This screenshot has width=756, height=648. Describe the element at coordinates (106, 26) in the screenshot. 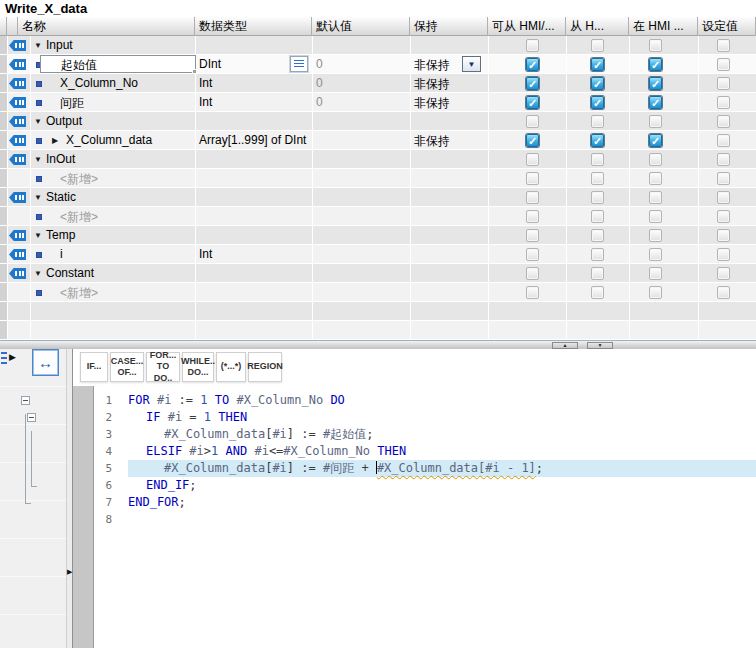

I see `column-header: 名称` at that location.